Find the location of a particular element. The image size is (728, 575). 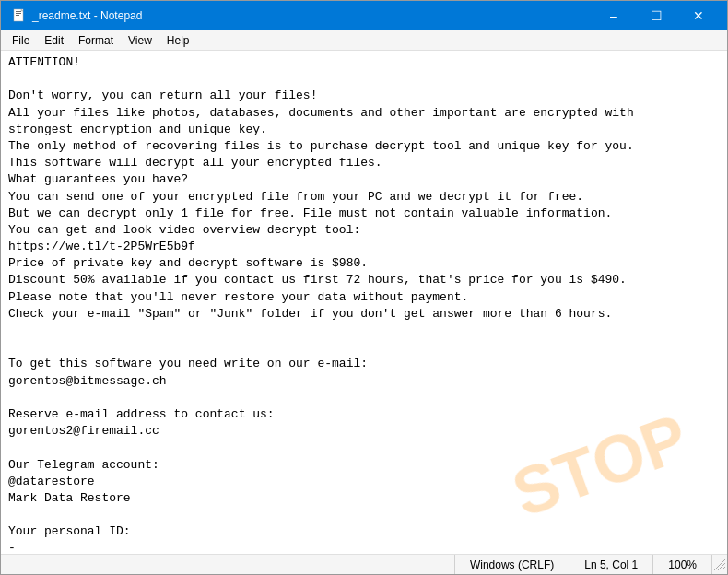

status-bar: Windows (CRLF) Ln 5, Col 1 100% is located at coordinates (364, 564).